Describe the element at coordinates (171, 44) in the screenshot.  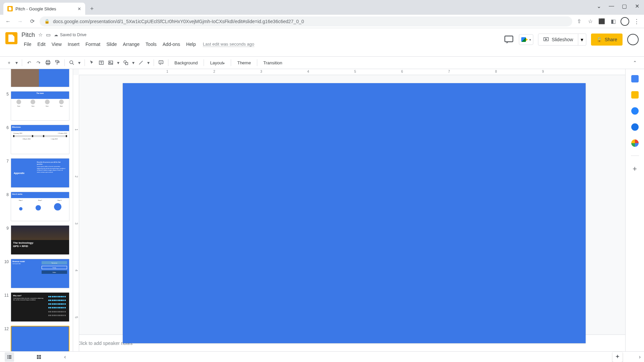
I see `menu-addons: Add-ons` at that location.